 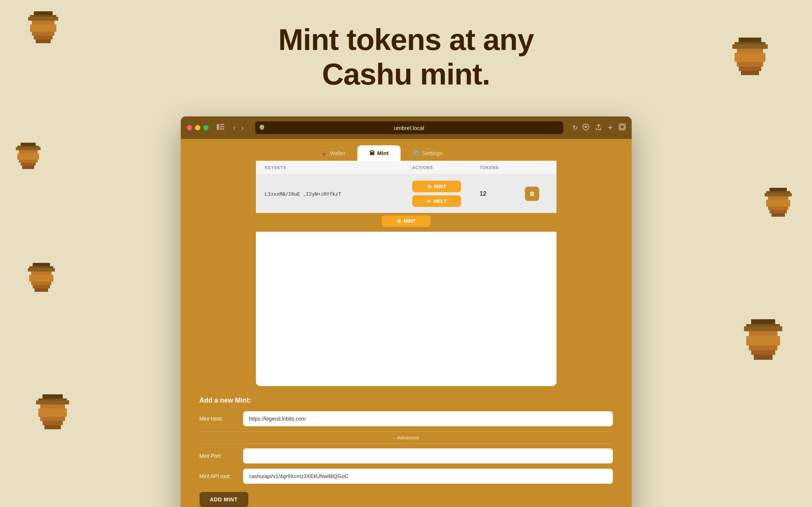 I want to click on advanced-label: Advanced, so click(x=408, y=438).